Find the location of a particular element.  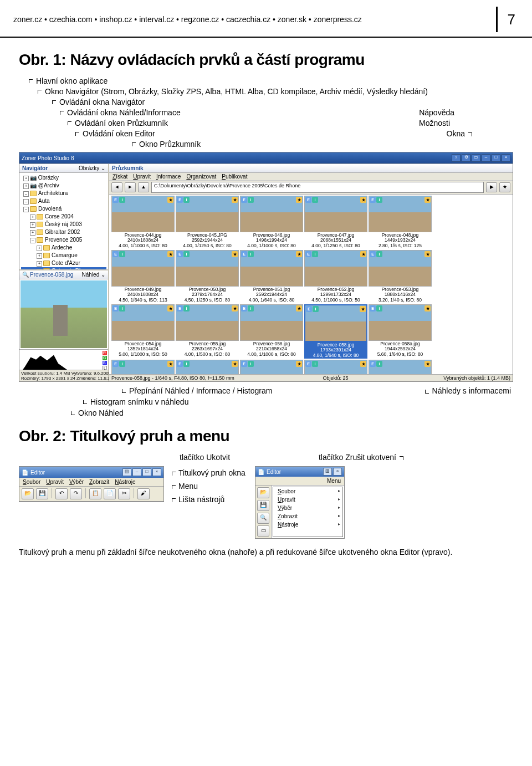

thumbnail: Ei★Provence-058.jpg1793x2391x244.80, 1/6… is located at coordinates (336, 331).